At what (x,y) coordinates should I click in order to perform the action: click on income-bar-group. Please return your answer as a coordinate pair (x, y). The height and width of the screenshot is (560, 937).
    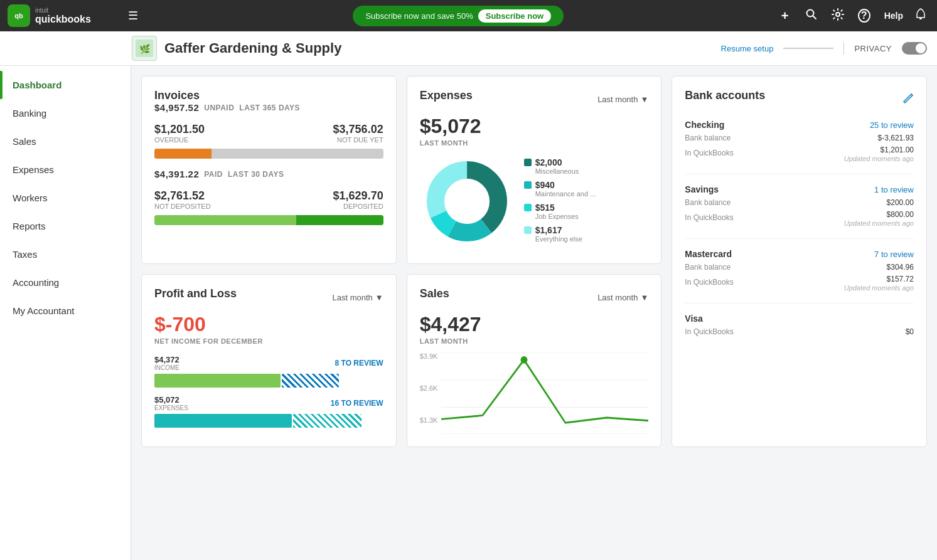
    Looking at the image, I should click on (269, 381).